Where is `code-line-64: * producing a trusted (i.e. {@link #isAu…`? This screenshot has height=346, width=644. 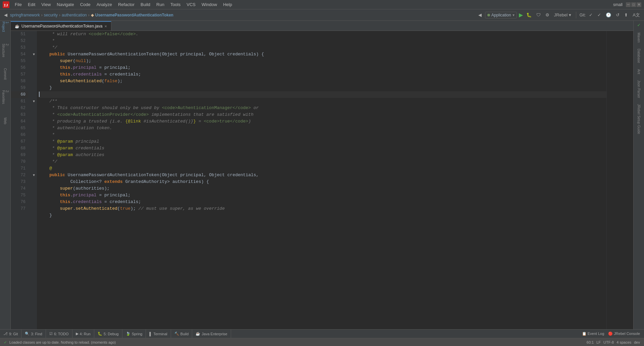 code-line-64: * producing a trusted (i.e. {@link #isAu… is located at coordinates (323, 121).